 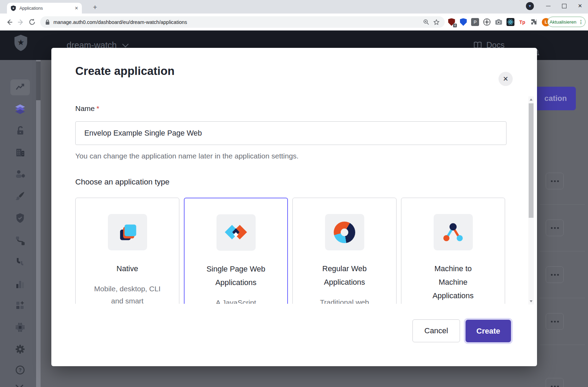 What do you see at coordinates (20, 327) in the screenshot?
I see `chip-icon` at bounding box center [20, 327].